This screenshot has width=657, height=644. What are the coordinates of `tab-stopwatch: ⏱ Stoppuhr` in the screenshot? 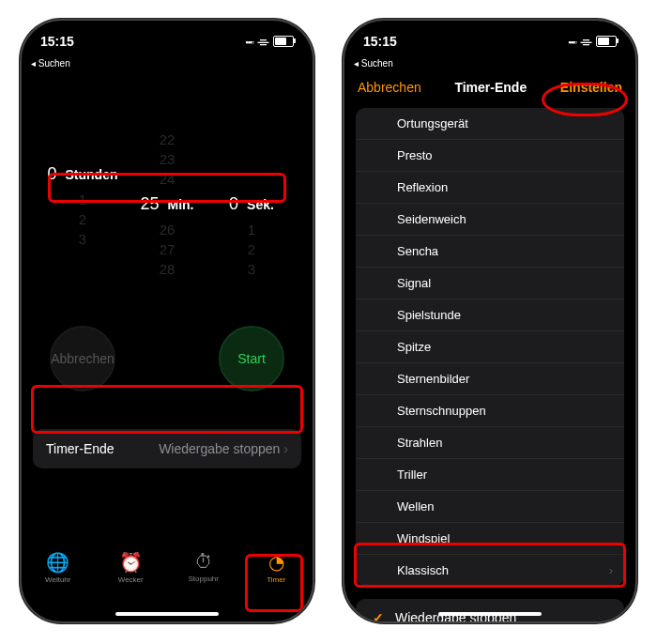 It's located at (204, 567).